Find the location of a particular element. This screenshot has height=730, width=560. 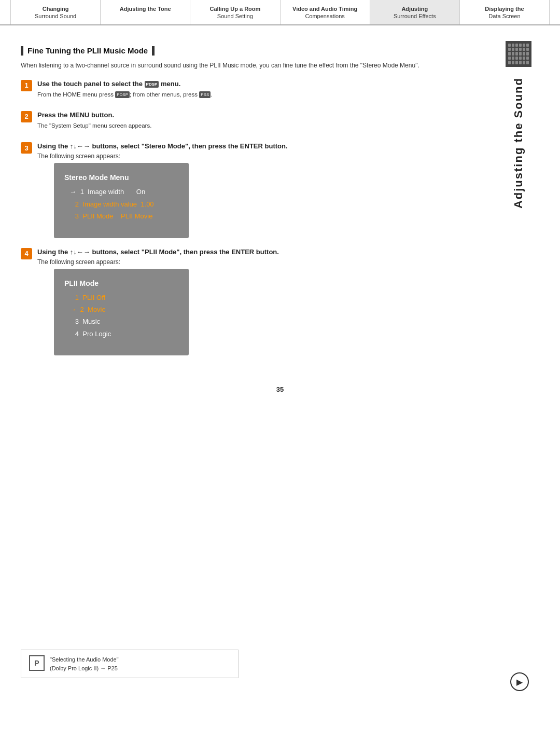

step-3-title: Using the ↑↓←→ buttons, select "Stereo M… is located at coordinates (262, 146).